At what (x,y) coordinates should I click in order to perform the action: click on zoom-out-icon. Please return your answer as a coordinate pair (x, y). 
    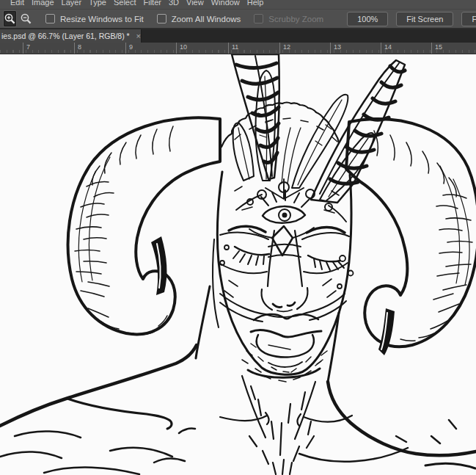
    Looking at the image, I should click on (26, 19).